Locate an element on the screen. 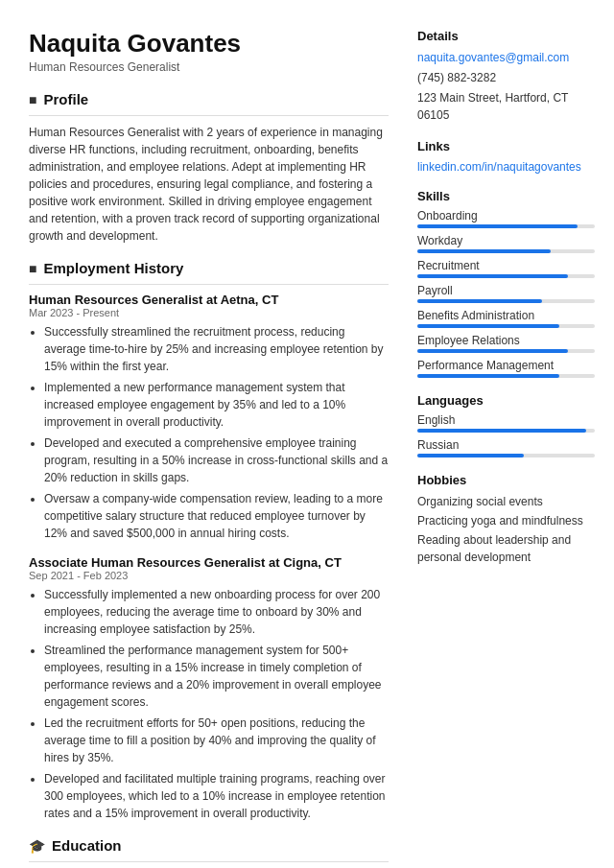  hobby-item: Reading about leadership and personal de… is located at coordinates (507, 549).